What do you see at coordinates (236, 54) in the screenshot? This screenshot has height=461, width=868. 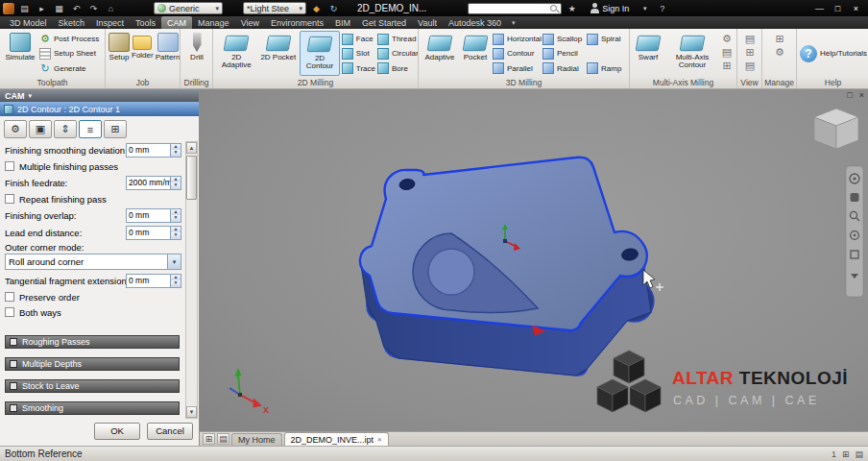 I see `ribbon-item-2d-adaptive: 2D Adaptive` at bounding box center [236, 54].